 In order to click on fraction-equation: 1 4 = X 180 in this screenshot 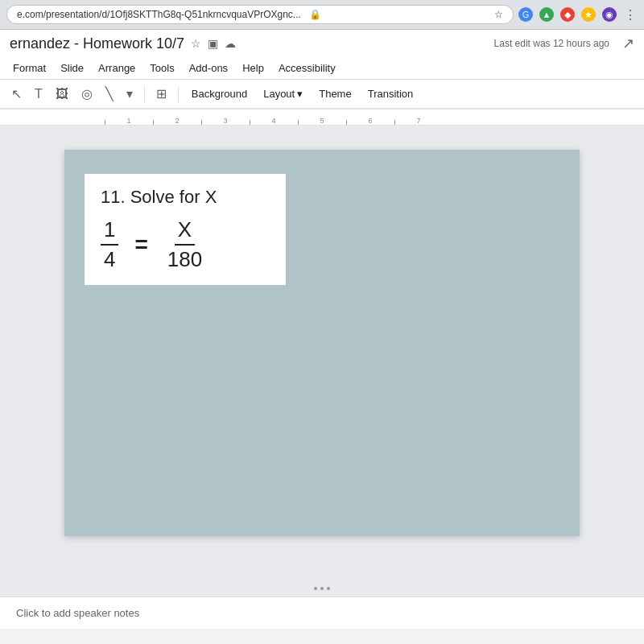, I will do `click(185, 245)`.